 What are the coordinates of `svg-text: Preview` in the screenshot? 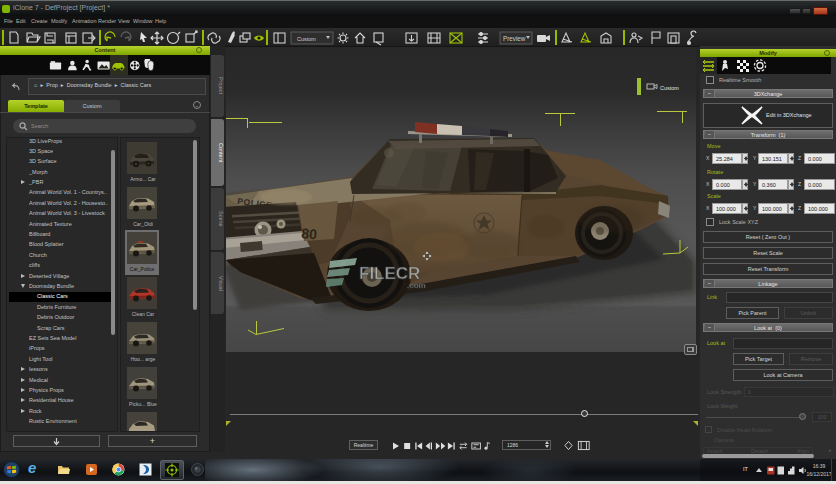 It's located at (514, 38).